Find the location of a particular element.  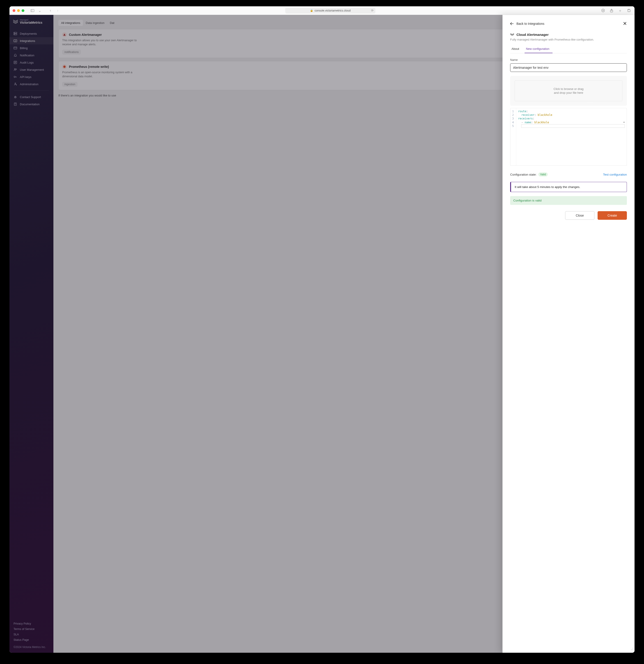

modal-scrim is located at coordinates (127, 134).